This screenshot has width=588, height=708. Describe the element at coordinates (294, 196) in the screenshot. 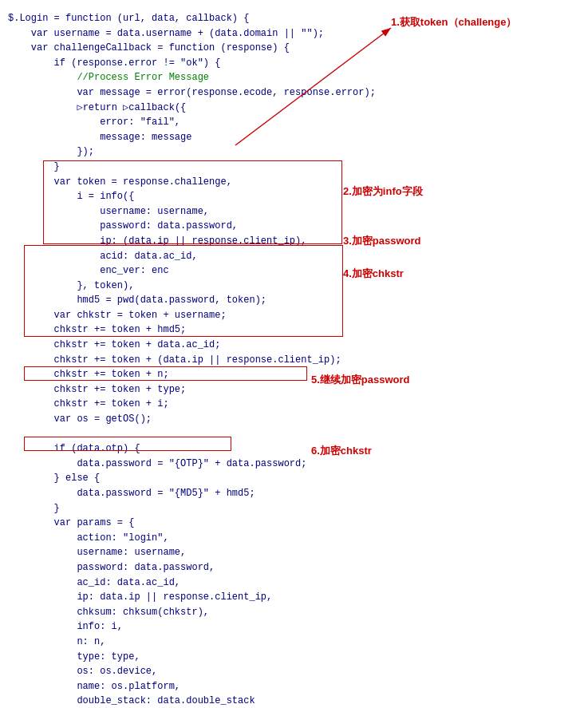

I see `code-line-12: i = info({` at that location.